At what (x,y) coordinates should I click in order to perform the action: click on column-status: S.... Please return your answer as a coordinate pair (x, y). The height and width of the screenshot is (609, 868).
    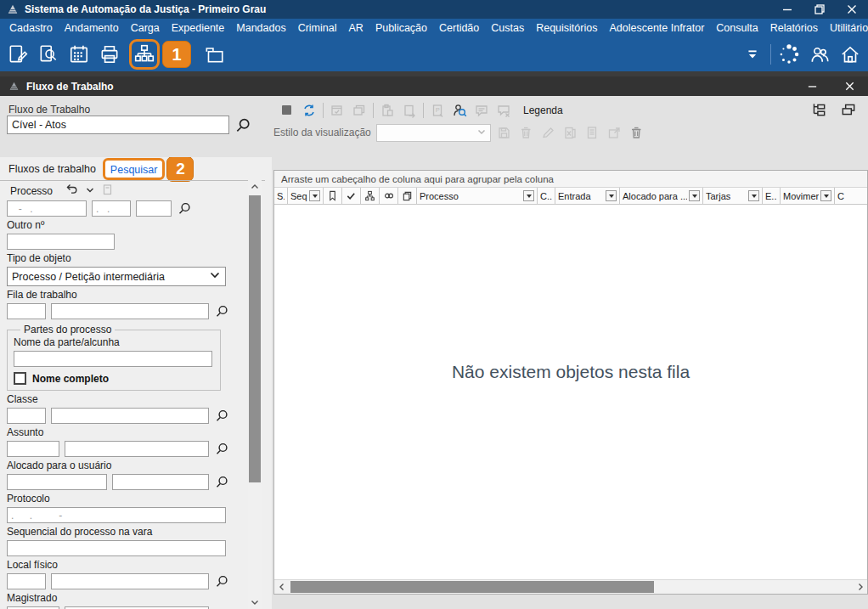
    Looking at the image, I should click on (281, 195).